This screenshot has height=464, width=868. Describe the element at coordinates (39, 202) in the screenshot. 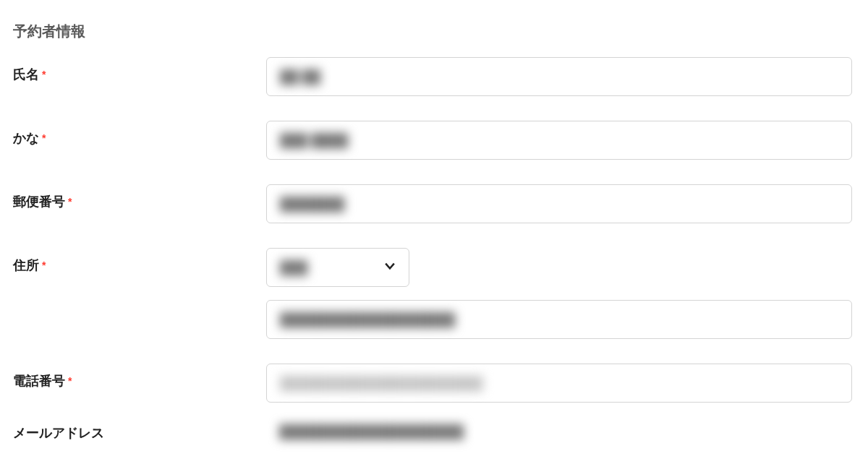

I see `label-postal-text: 郵便番号` at that location.